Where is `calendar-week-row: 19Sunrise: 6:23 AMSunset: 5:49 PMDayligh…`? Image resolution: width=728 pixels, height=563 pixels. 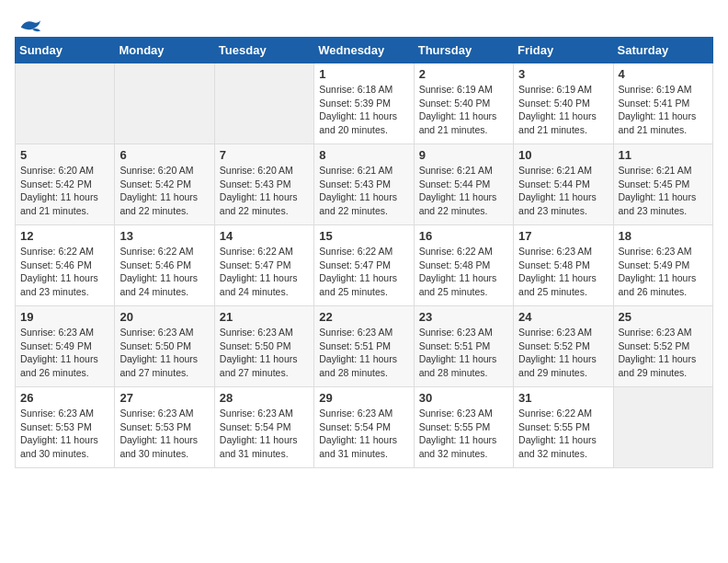
calendar-week-row: 19Sunrise: 6:23 AMSunset: 5:49 PMDayligh… is located at coordinates (364, 347).